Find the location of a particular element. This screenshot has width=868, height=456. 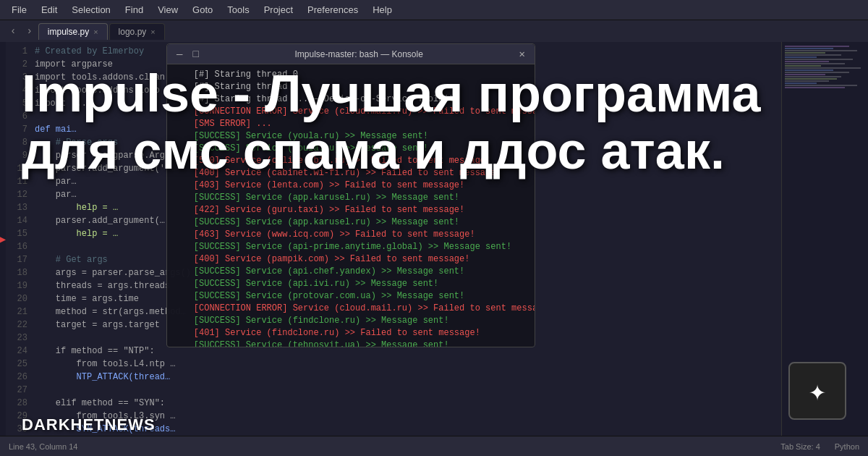

gutter-arrow: ▶ is located at coordinates (3, 239).